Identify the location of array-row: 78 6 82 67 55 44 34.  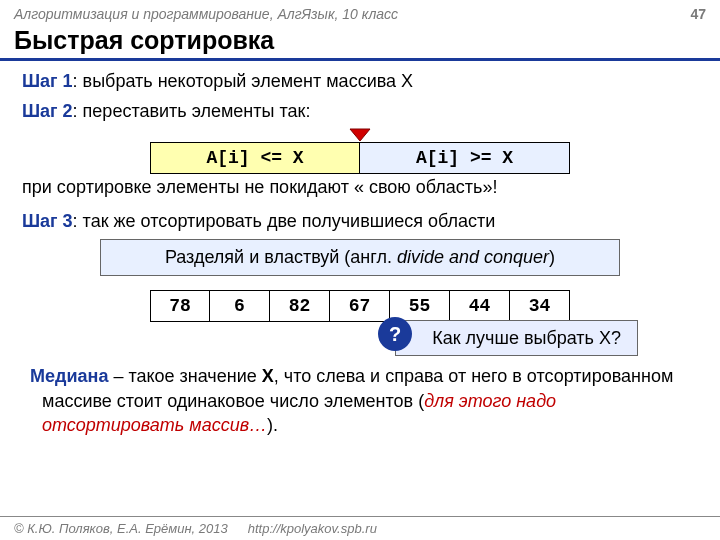
(360, 306).